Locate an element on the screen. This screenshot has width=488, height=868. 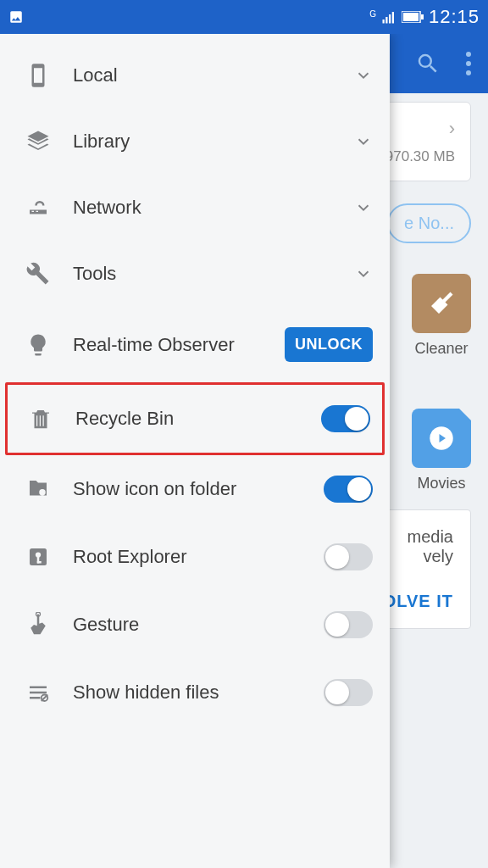
drawer-item-gesture: Gesture is located at coordinates (195, 625).